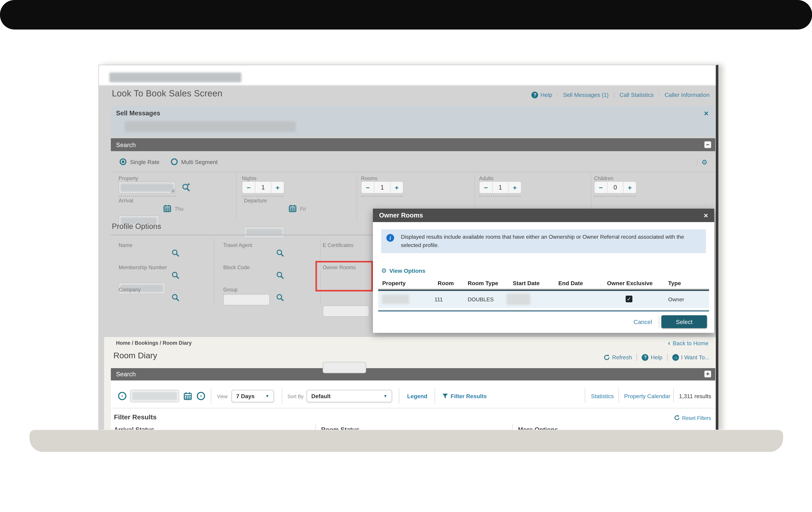 The width and height of the screenshot is (812, 512). What do you see at coordinates (280, 253) in the screenshot?
I see `travel-agent-search-icon` at bounding box center [280, 253].